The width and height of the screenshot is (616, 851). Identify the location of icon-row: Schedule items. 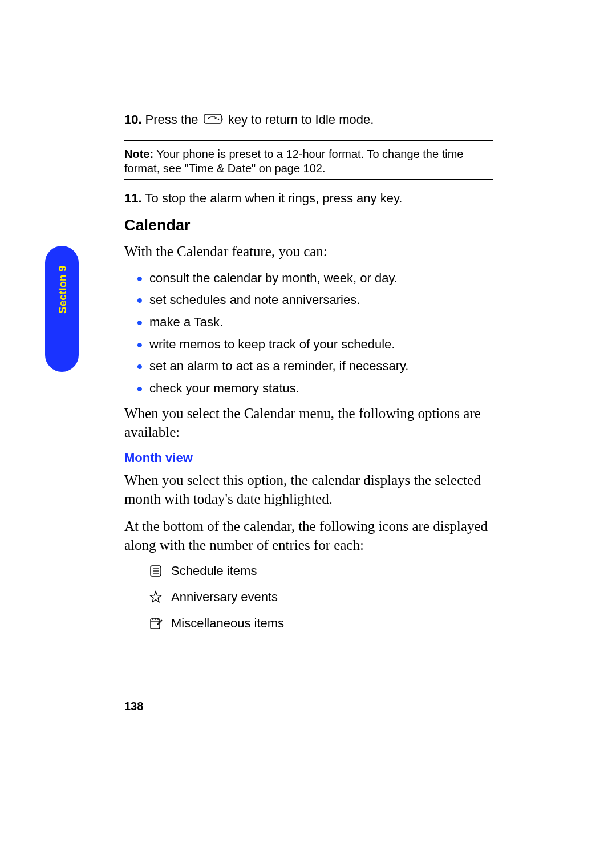
(321, 571).